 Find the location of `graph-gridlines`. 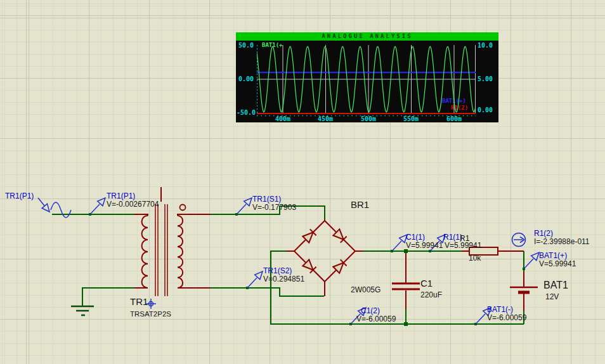

graph-gridlines is located at coordinates (367, 79).